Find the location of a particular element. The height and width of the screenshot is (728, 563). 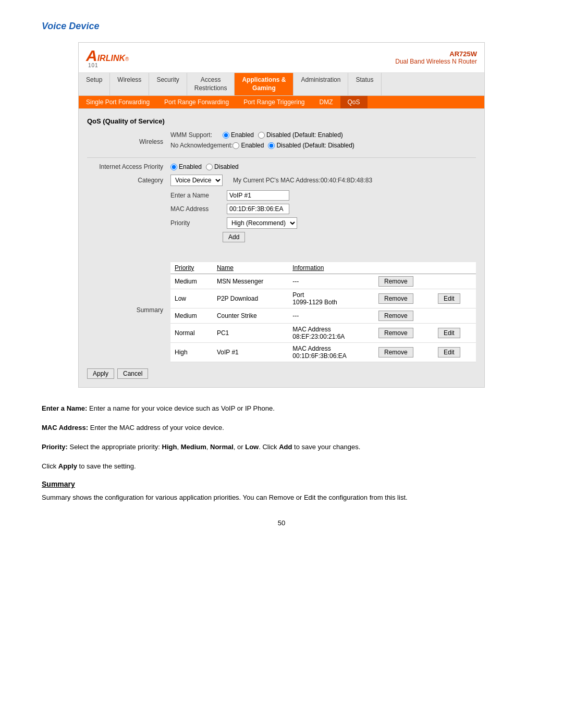

sub-tab-single-port: Single Port Forwarding is located at coordinates (118, 102).